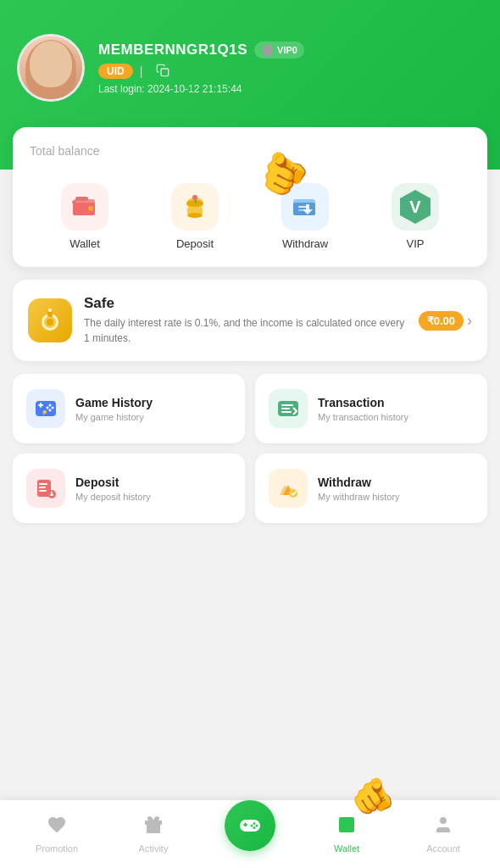 The height and width of the screenshot is (868, 500). What do you see at coordinates (288, 488) in the screenshot?
I see `withdraw-history-icon-svg` at bounding box center [288, 488].